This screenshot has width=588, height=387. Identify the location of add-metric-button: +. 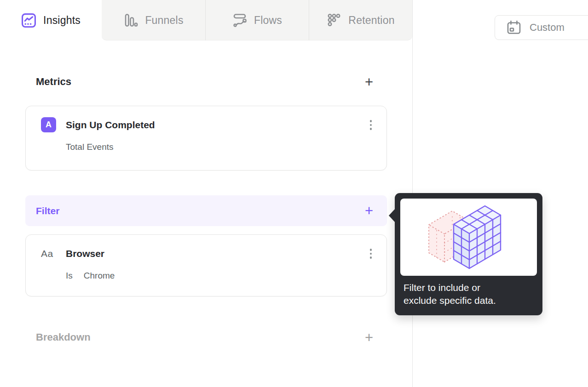
(369, 82).